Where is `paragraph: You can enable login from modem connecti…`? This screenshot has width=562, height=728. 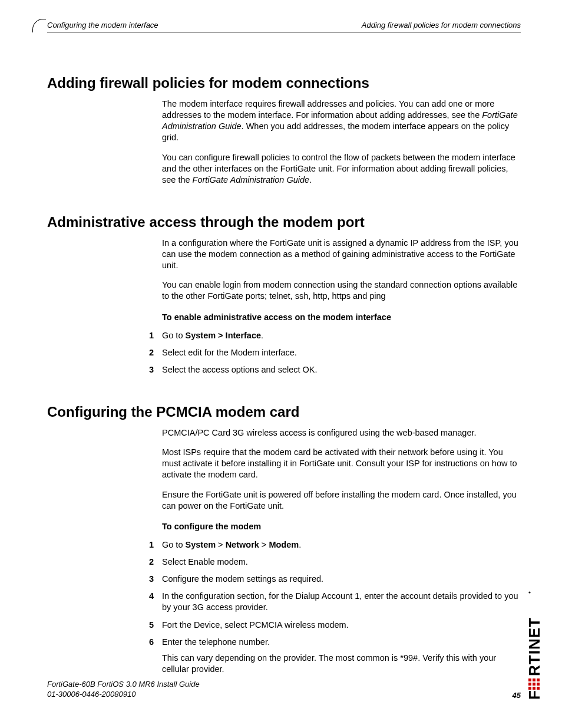
paragraph: You can enable login from modem connecti… is located at coordinates (342, 291).